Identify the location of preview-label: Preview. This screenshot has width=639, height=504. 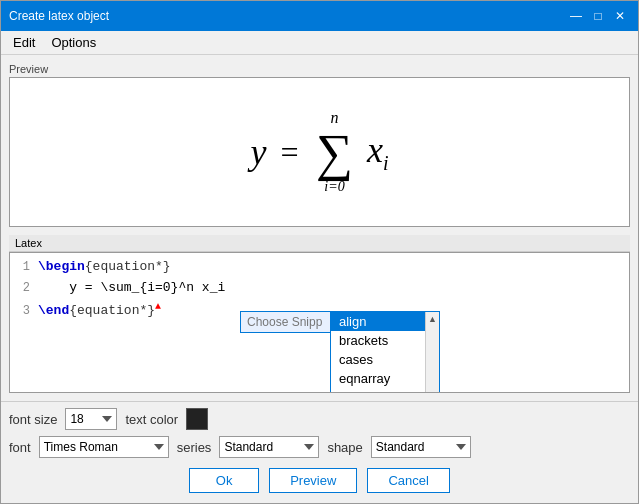
(320, 69).